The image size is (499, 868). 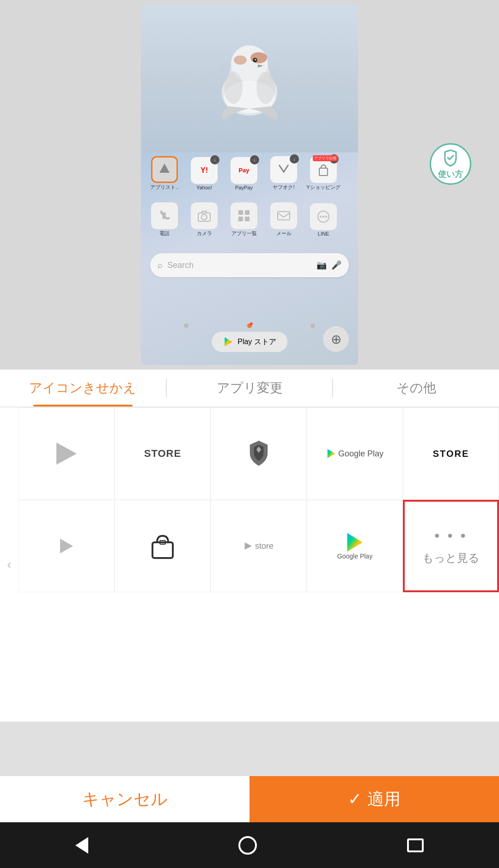 What do you see at coordinates (67, 546) in the screenshot?
I see `icon-cell-arrow-small` at bounding box center [67, 546].